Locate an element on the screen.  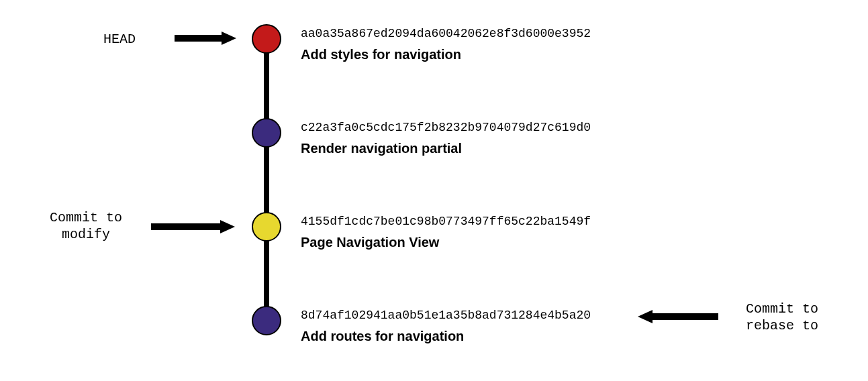
commit-hash: aa0a35a867ed2094da60042062e8f3d6000e3952 is located at coordinates (446, 34).